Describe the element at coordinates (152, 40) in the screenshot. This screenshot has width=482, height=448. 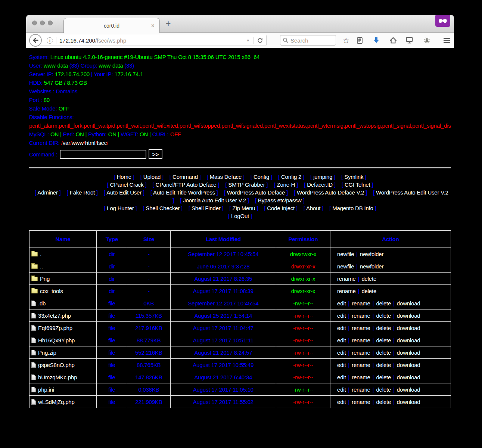
I see `url-text: 172.16.74.200/fsec/ws.php` at that location.